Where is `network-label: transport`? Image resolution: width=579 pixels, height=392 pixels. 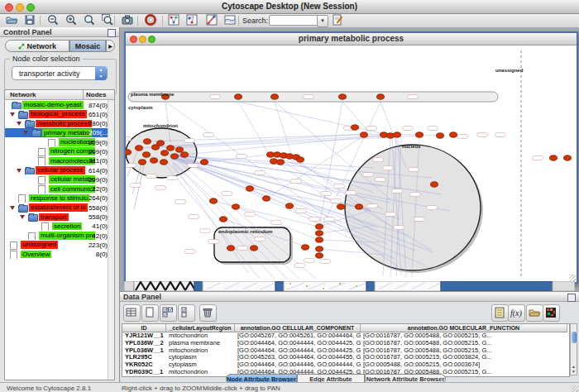
network-label: transport is located at coordinates (54, 218).